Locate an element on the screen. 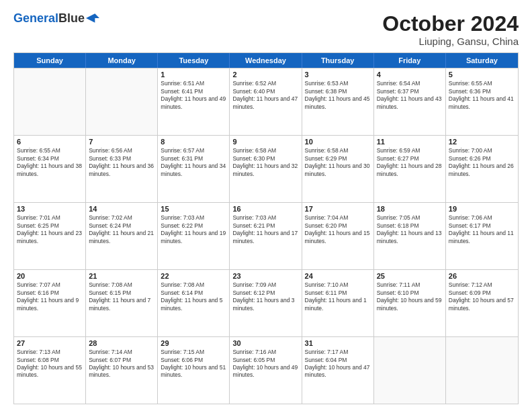 The height and width of the screenshot is (411, 532). cal-cell-text: Daylight: 11 hours and 26 minutes. is located at coordinates (482, 171).